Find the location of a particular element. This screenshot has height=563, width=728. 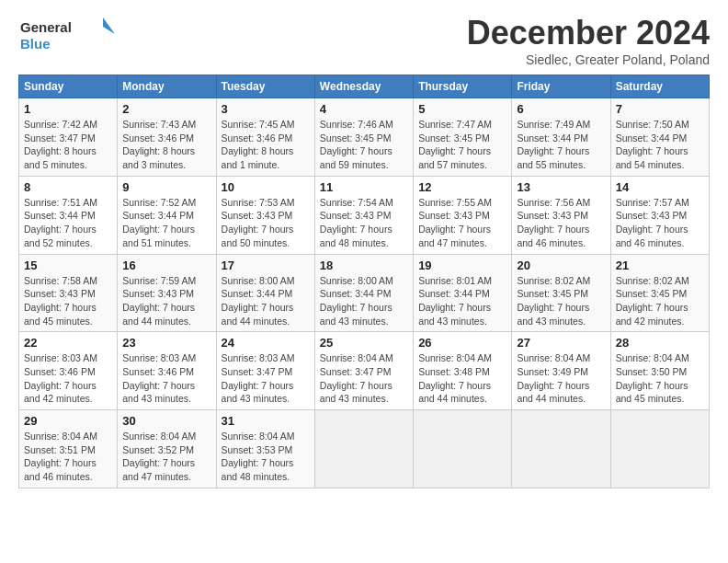

day-cell-30: 30Sunrise: 8:04 AM Sunset: 3:52 PM Dayli… is located at coordinates (167, 449).